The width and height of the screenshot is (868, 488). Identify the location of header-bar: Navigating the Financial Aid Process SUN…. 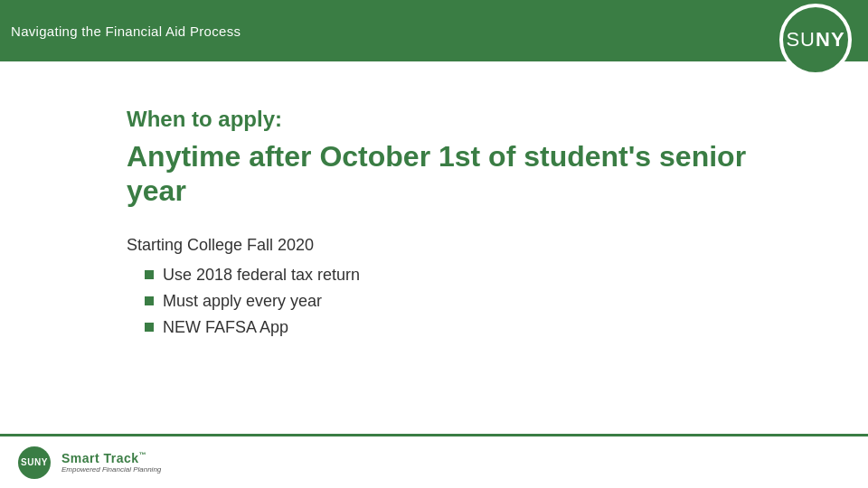
(434, 31).